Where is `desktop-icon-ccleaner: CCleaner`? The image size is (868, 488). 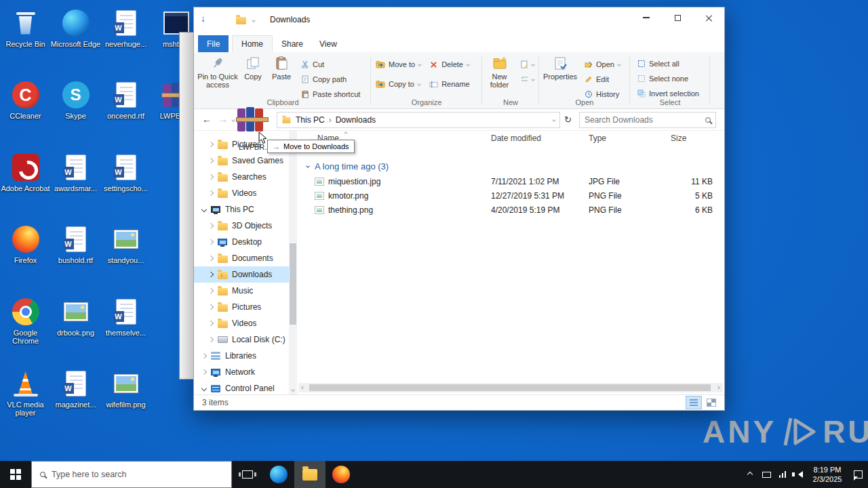
desktop-icon-ccleaner: CCleaner is located at coordinates (26, 100).